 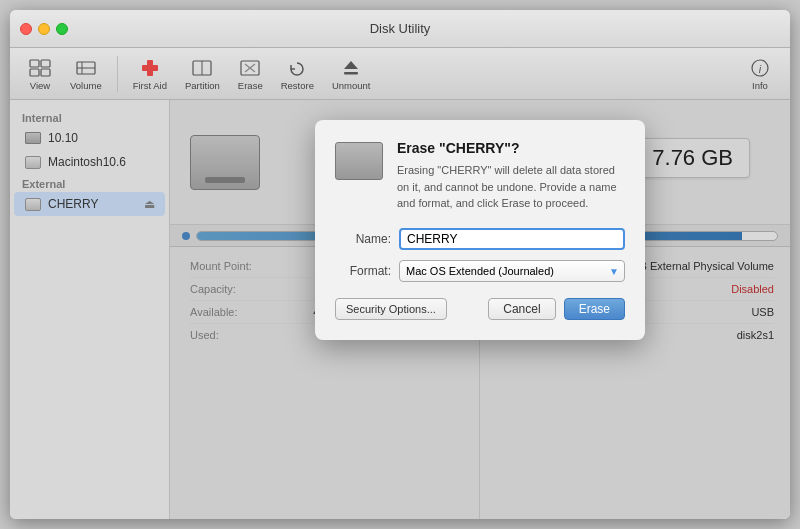 What do you see at coordinates (86, 86) in the screenshot?
I see `volume-label: Volume` at bounding box center [86, 86].